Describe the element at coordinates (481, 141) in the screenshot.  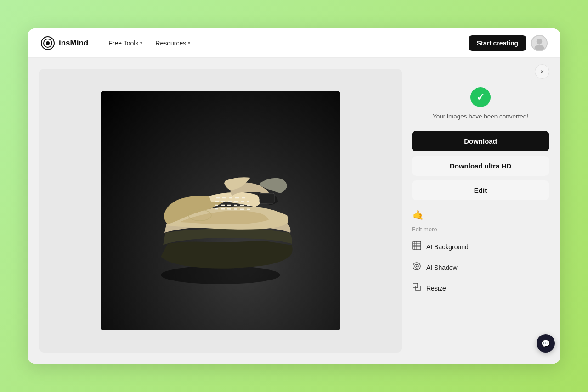
I see `download-button: Download` at that location.